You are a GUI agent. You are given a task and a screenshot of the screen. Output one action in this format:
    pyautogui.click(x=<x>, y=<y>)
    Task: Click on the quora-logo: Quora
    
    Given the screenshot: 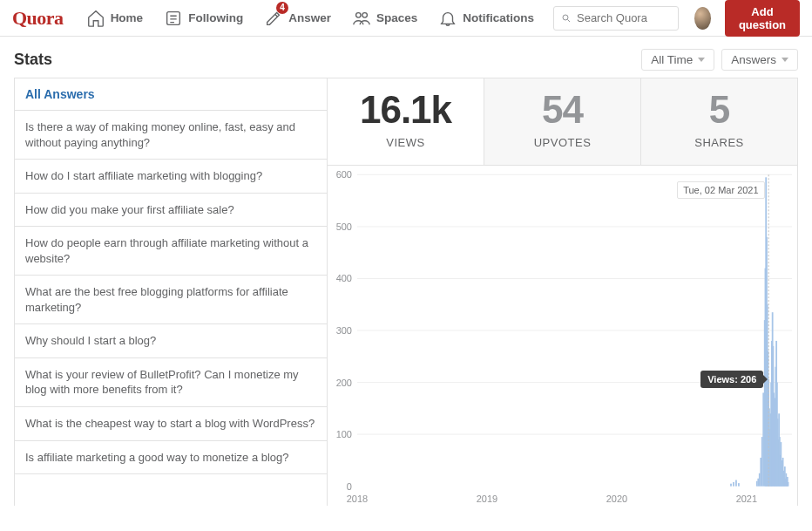 What is the action you would take?
    pyautogui.click(x=38, y=18)
    